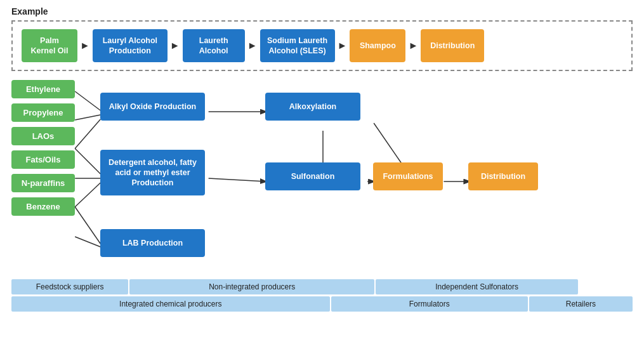  Describe the element at coordinates (130, 46) in the screenshot. I see `lauryl-alcohol-box: Lauryl Alcohol Production` at that location.